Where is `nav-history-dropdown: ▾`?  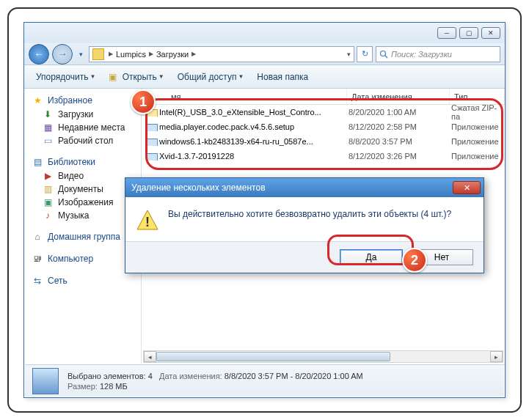 nav-history-dropdown: ▾ is located at coordinates (81, 54).